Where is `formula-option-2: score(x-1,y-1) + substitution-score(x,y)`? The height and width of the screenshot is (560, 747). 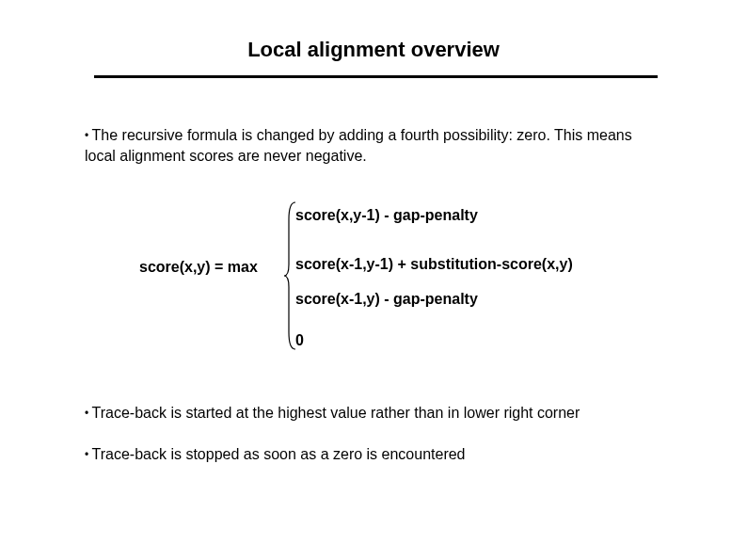 formula-option-2: score(x-1,y-1) + substitution-score(x,y) is located at coordinates (435, 264).